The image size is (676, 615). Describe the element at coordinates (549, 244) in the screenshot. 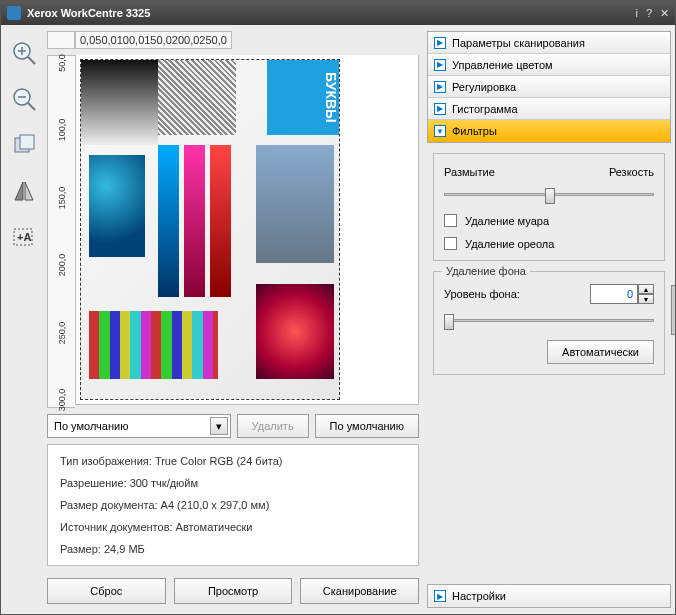

I see `dehalo-checkbox: Удаление ореола` at that location.